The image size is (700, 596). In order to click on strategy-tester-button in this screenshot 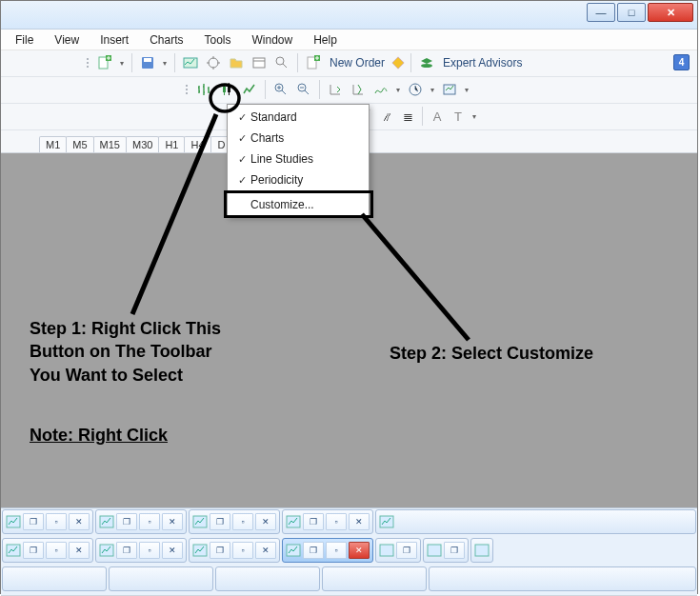, I will do `click(282, 63)`.